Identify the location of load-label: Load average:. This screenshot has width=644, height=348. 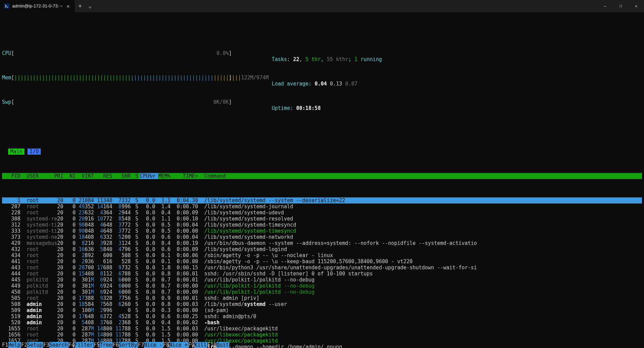
(293, 84).